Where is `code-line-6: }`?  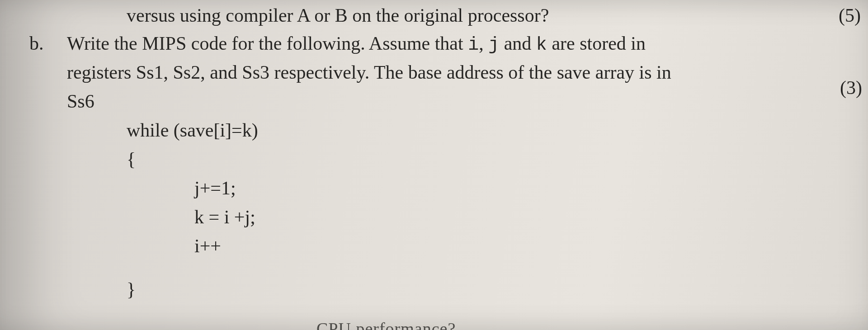 code-line-6: } is located at coordinates (131, 289).